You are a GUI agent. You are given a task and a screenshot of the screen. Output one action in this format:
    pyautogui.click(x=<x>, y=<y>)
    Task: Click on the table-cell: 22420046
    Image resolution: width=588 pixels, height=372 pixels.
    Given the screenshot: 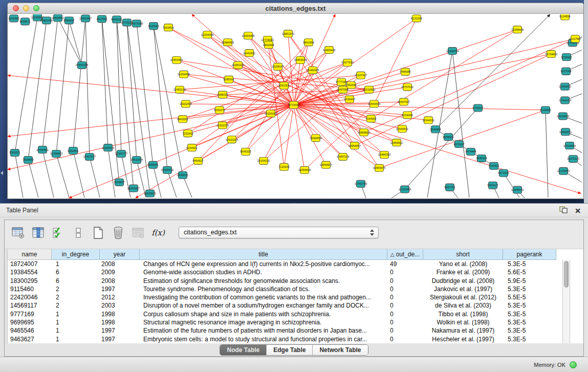 What is the action you would take?
    pyautogui.click(x=30, y=297)
    